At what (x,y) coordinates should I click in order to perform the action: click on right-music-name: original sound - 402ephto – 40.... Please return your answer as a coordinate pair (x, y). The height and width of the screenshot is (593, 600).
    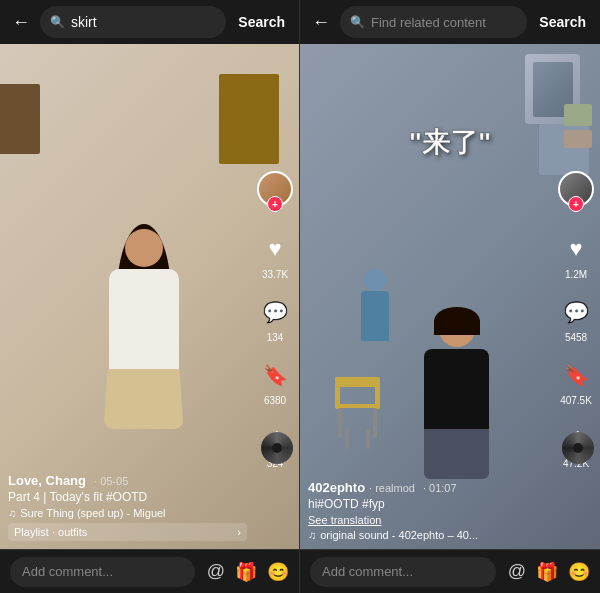
    Looking at the image, I should click on (399, 535).